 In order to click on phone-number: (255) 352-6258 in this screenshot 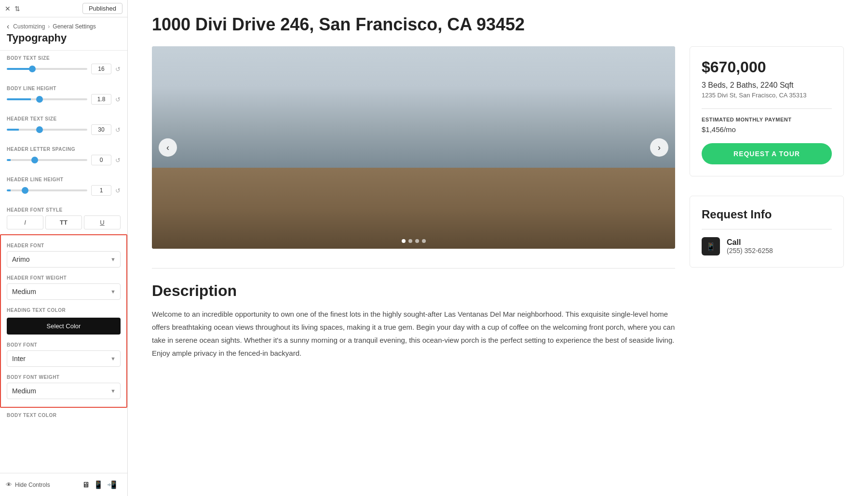, I will do `click(750, 251)`.